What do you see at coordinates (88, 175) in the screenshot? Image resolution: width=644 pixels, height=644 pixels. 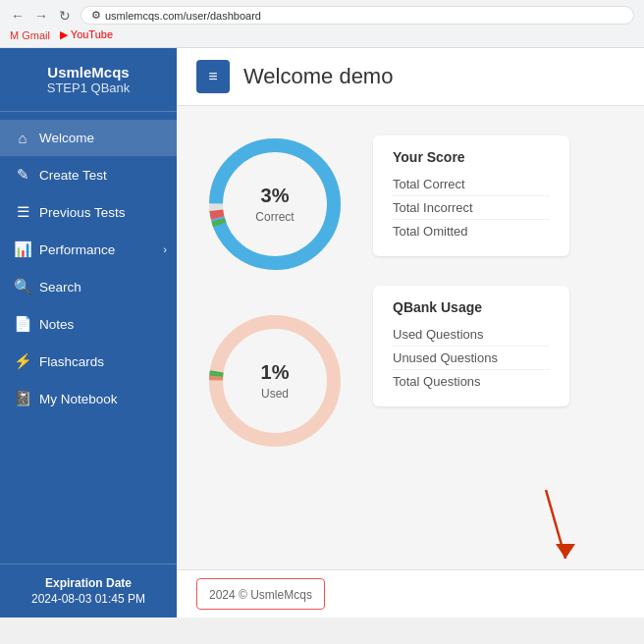 I see `sidebar-item-create-test: ✎ Create Test` at bounding box center [88, 175].